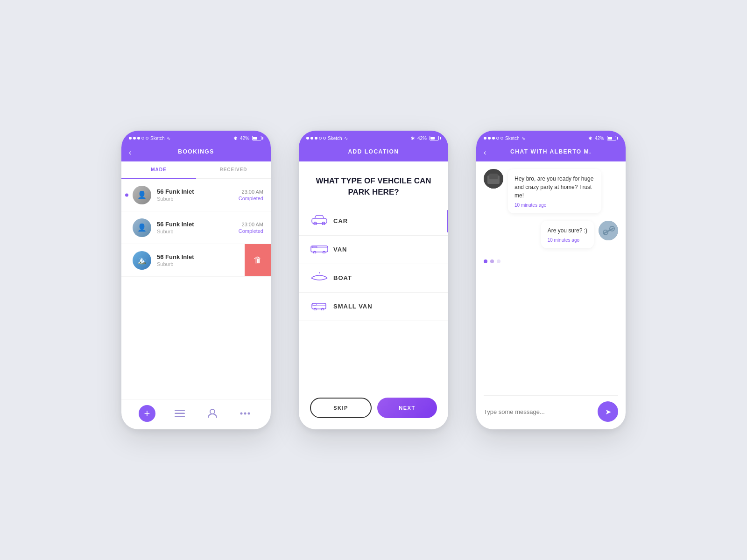 The width and height of the screenshot is (747, 560). Describe the element at coordinates (245, 138) in the screenshot. I see `battery-percent-1: 42%` at that location.